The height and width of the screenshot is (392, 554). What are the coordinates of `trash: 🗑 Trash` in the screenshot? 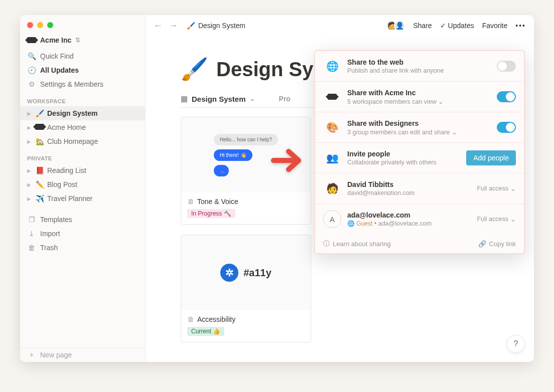 It's located at (82, 248).